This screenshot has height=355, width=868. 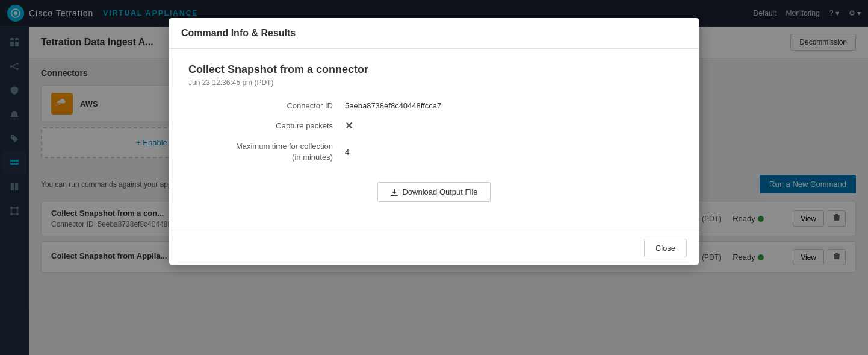 I want to click on modal-section-title: Collect Snapshot from a connector, so click(x=434, y=70).